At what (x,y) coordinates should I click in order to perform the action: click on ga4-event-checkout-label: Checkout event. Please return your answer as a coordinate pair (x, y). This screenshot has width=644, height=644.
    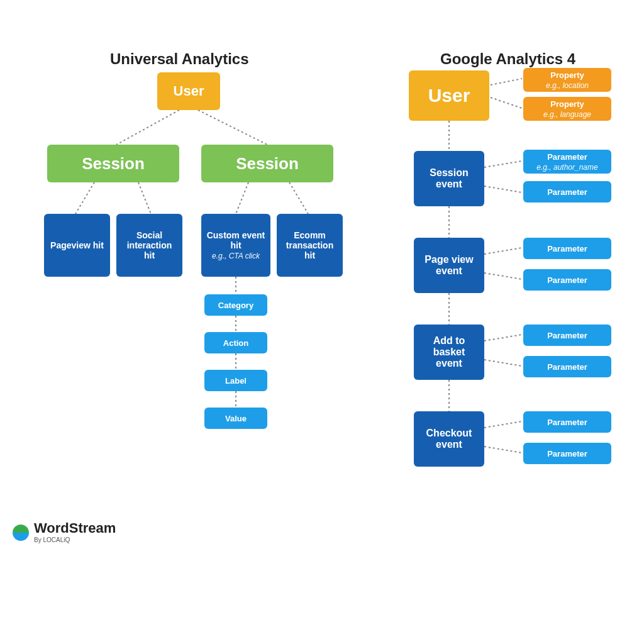
    Looking at the image, I should click on (449, 439).